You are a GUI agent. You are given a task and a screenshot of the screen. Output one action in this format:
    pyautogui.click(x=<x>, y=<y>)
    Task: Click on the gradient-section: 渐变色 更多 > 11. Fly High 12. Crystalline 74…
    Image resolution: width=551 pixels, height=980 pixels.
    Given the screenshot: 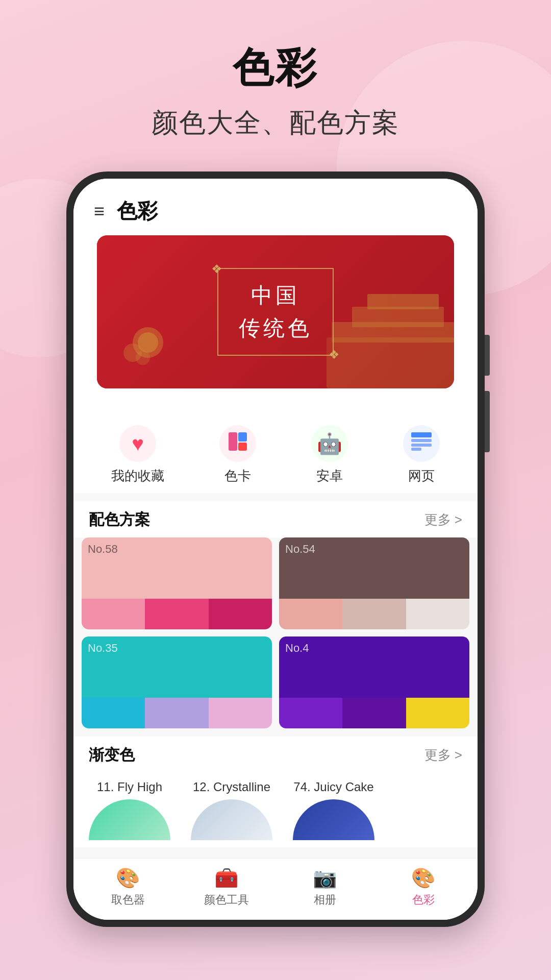 What is the action you would take?
    pyautogui.click(x=276, y=792)
    